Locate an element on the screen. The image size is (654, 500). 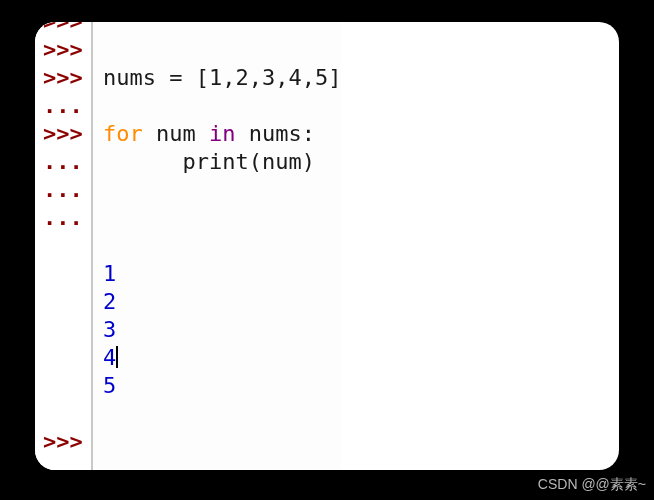
paren-open: ( is located at coordinates (256, 162).